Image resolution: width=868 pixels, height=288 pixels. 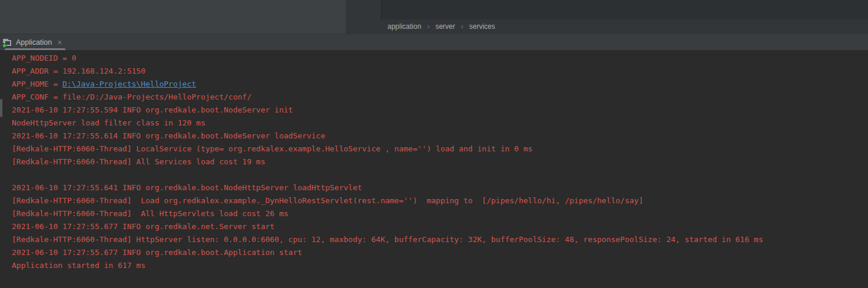 I want to click on log-text: 2021-06-10 17:27:55.614 INFO org.redkale…, so click(x=168, y=135).